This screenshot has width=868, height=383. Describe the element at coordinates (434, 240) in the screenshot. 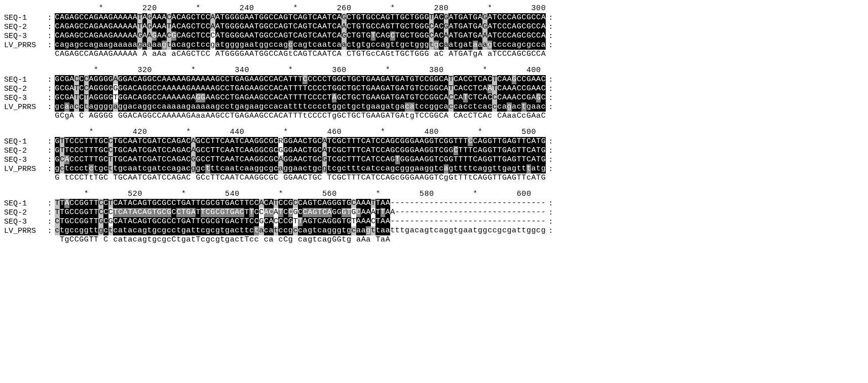

I see `consensus-row: X: TgCCGGTT C catacagtgcgcCtgatTcgcgtgac…` at that location.